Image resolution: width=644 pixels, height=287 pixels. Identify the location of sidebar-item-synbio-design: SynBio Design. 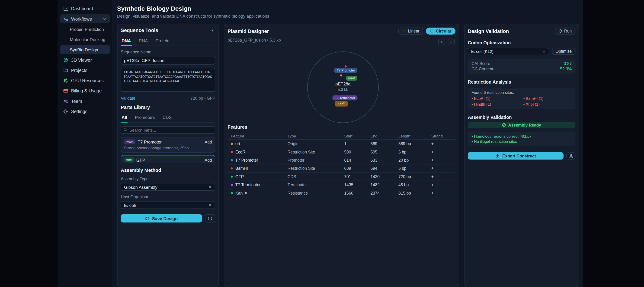
(85, 50).